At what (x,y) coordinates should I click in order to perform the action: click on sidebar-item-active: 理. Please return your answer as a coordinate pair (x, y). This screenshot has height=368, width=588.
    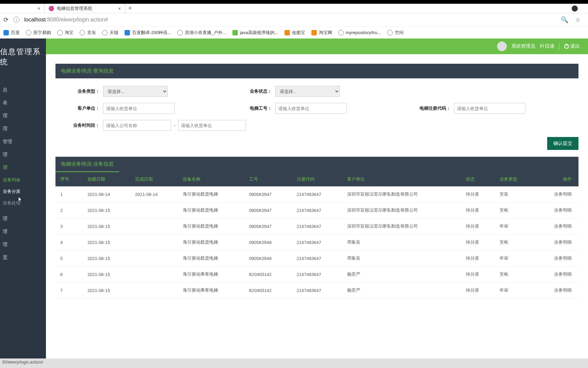
    Looking at the image, I should click on (23, 168).